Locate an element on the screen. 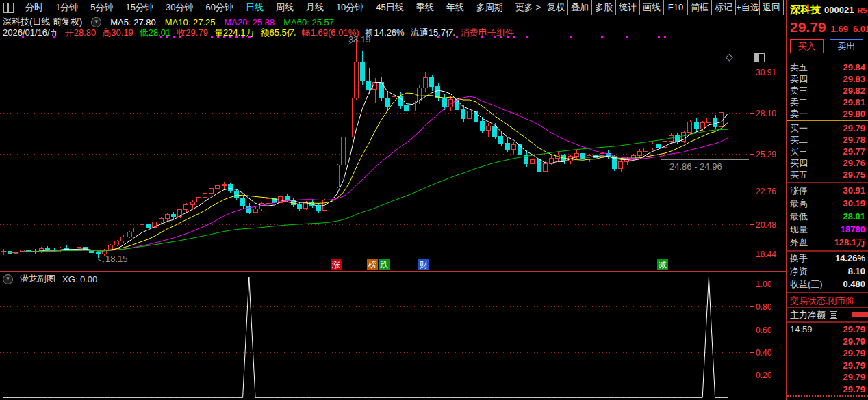 This screenshot has height=400, width=868. price-axis-label: 20.48 is located at coordinates (766, 225).